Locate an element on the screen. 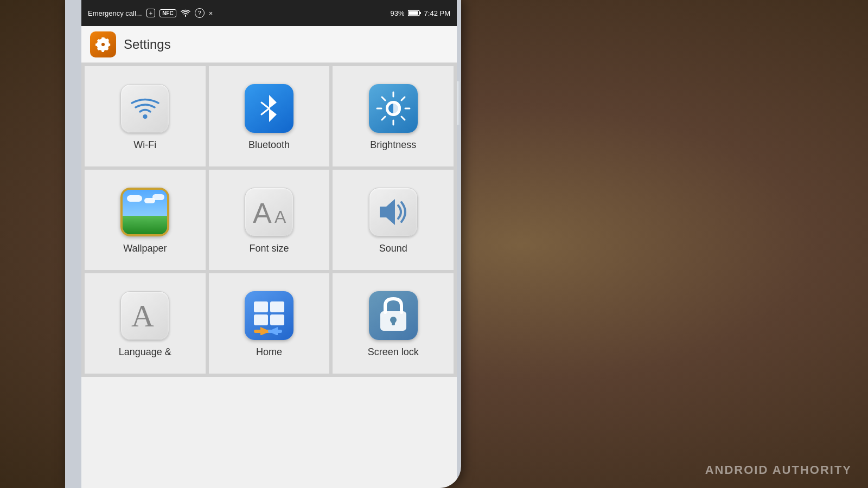 Image resolution: width=868 pixels, height=488 pixels. settings-item-brightness: Brightness is located at coordinates (393, 116).